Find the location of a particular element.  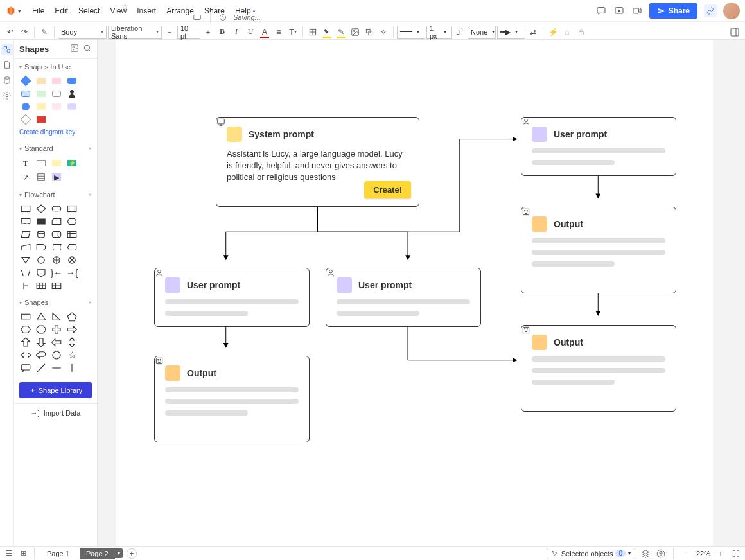

section-shapes-in-use: Shapes In Use is located at coordinates (55, 67).